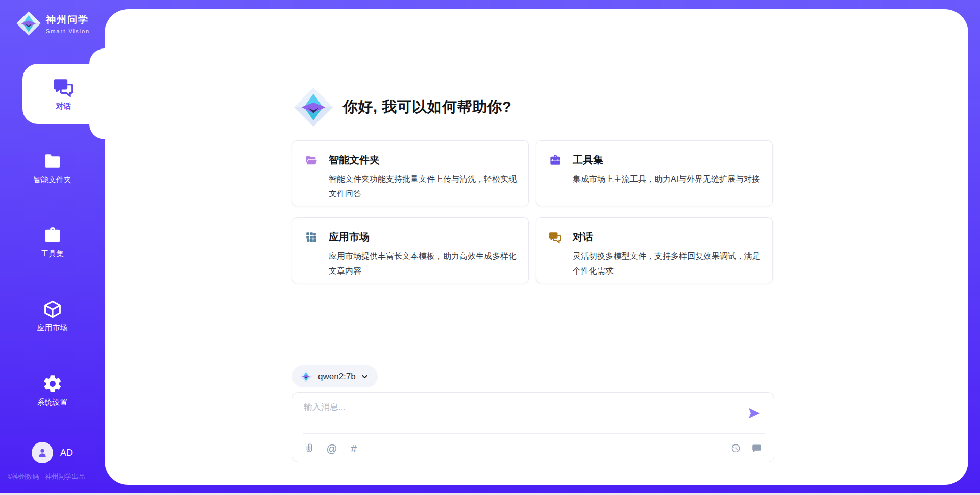 Image resolution: width=980 pixels, height=495 pixels. I want to click on chevron-down-icon, so click(364, 377).